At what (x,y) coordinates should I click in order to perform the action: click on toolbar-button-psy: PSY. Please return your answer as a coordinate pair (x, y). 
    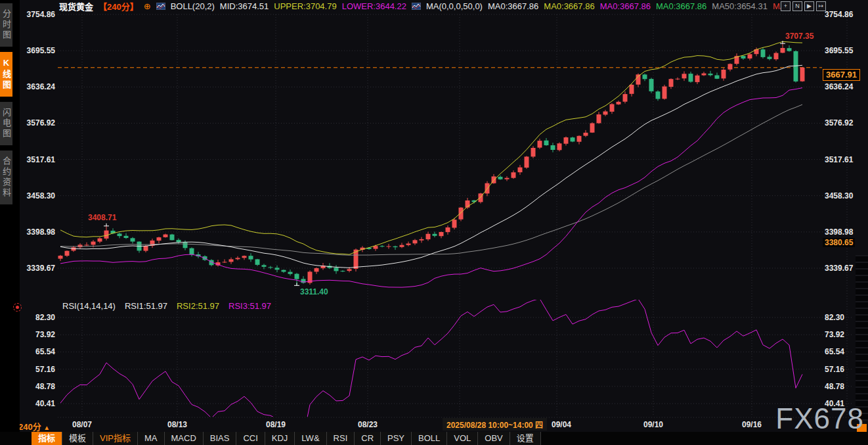
    Looking at the image, I should click on (397, 438).